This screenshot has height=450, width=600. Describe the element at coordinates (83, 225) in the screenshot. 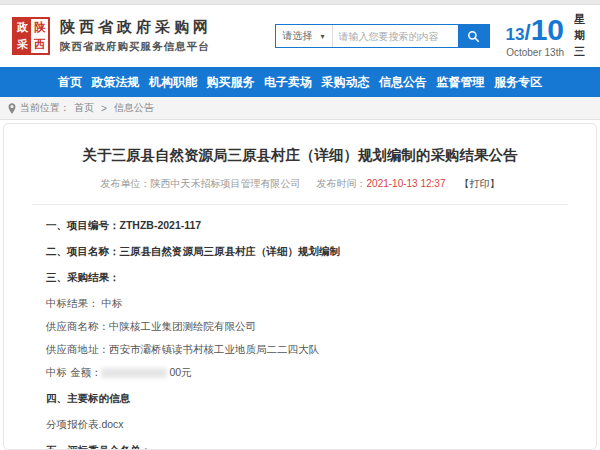

I see `project-number-label: 一、项目编号：` at that location.